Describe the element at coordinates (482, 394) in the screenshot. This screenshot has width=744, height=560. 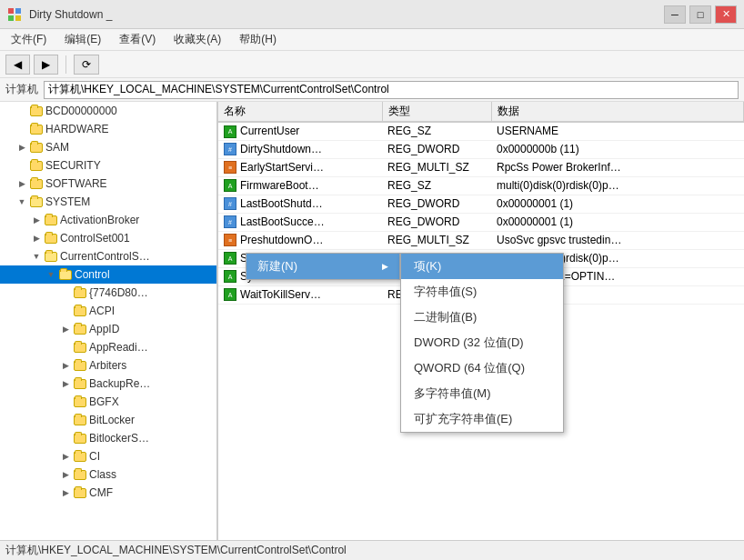
I see `ctx-subitem-multistring: 多字符串值(M)` at that location.